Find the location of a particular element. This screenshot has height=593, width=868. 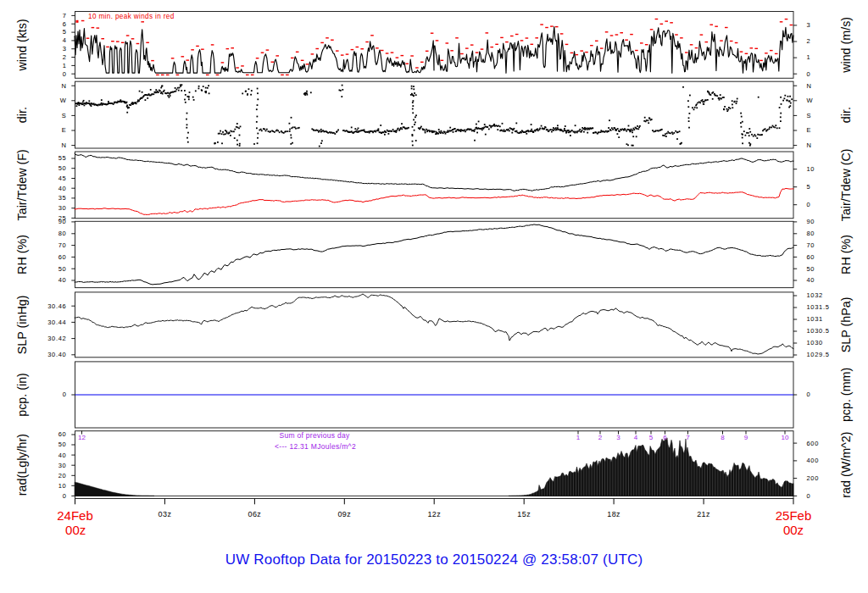

svg-text: 30.42 is located at coordinates (57, 339).